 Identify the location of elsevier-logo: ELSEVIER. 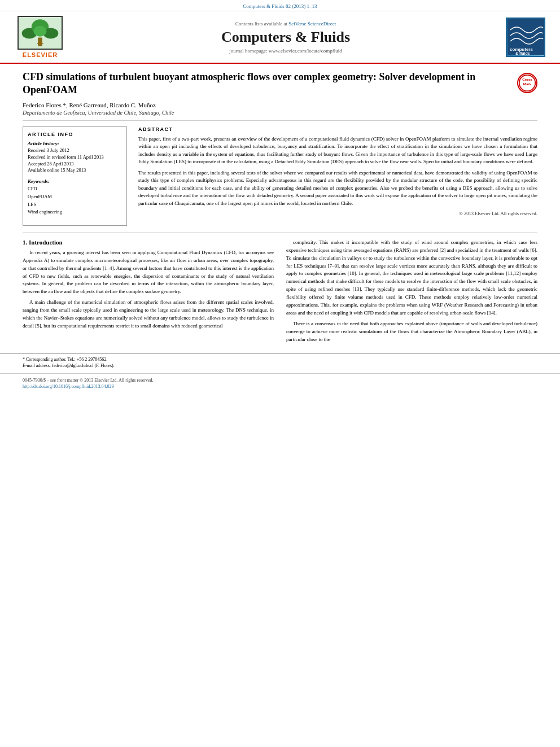
(40, 37).